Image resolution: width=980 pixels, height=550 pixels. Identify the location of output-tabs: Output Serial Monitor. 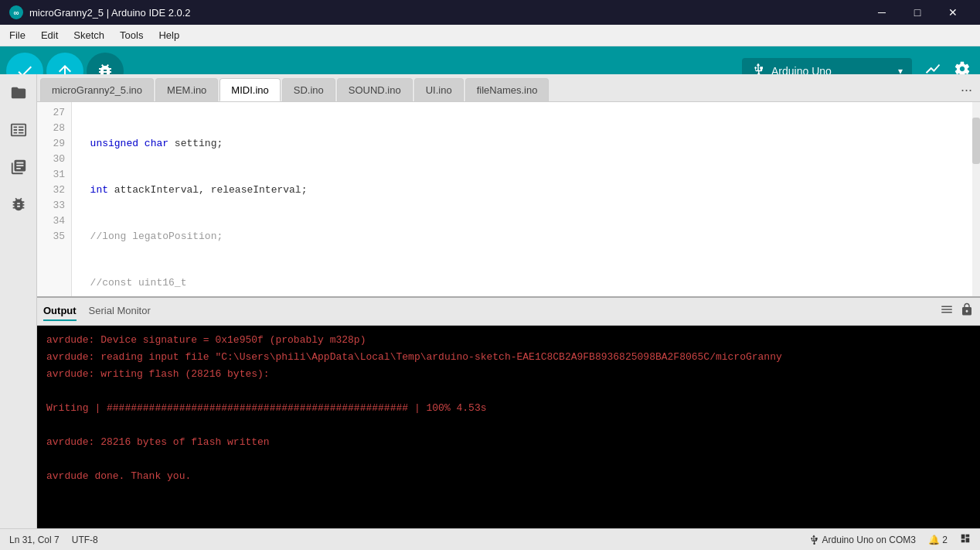
(509, 312).